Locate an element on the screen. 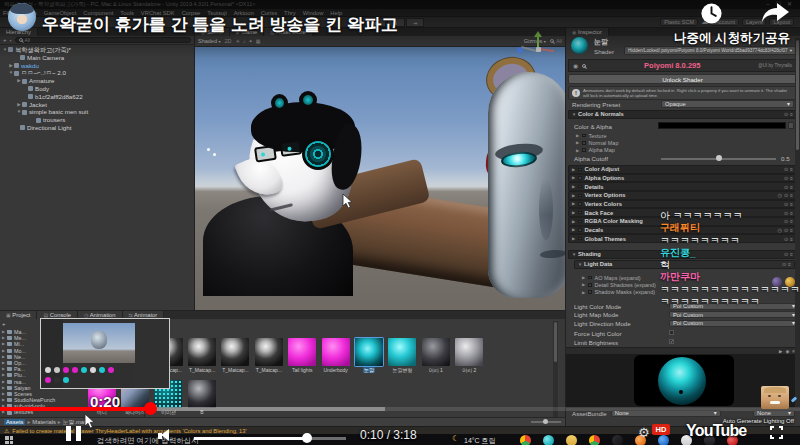 The width and height of the screenshot is (800, 445). hierarchy-item: ▶ Armature is located at coordinates (97, 81).